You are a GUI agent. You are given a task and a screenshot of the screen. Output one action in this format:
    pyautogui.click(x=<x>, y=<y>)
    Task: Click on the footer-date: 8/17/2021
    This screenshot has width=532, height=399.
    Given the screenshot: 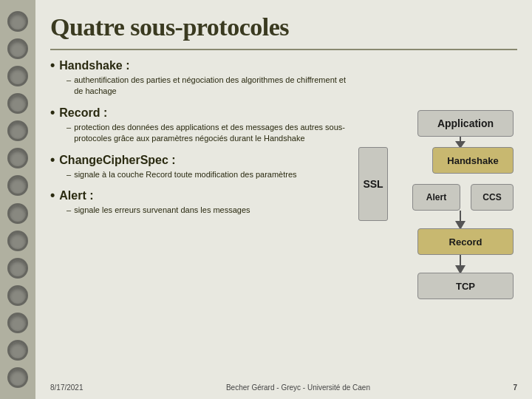 What is the action you would take?
    pyautogui.click(x=66, y=387)
    